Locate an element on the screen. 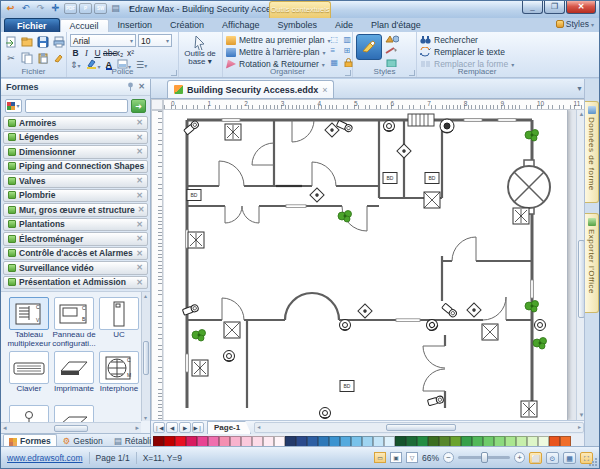  shape-keyboard: Clavier is located at coordinates (29, 376).